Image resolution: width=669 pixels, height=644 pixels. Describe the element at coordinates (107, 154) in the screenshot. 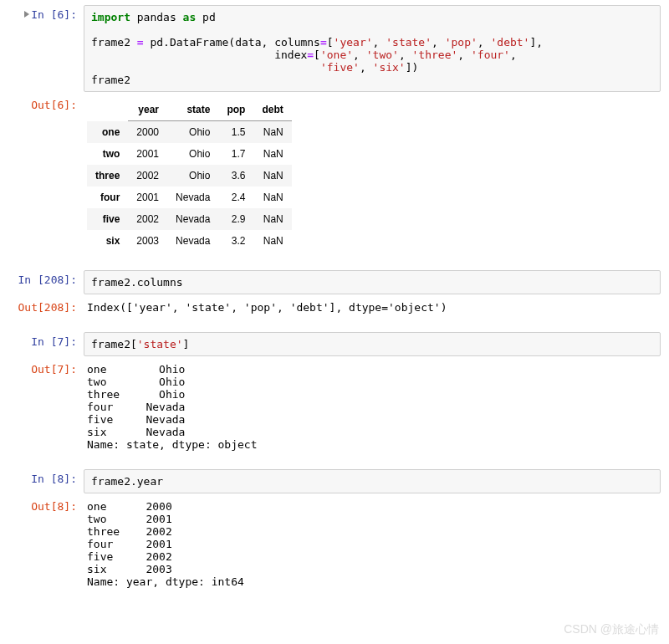

I see `row-index: two` at that location.